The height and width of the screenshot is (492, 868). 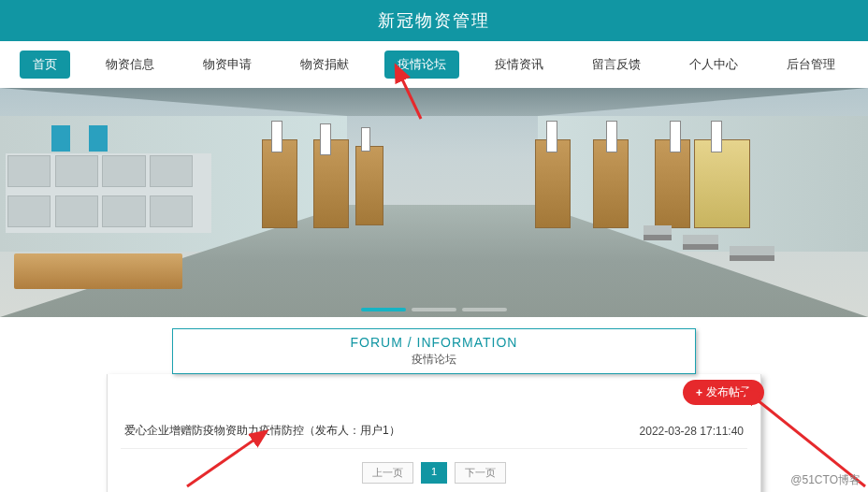 I want to click on header-title: 新冠物资管理, so click(x=434, y=21).